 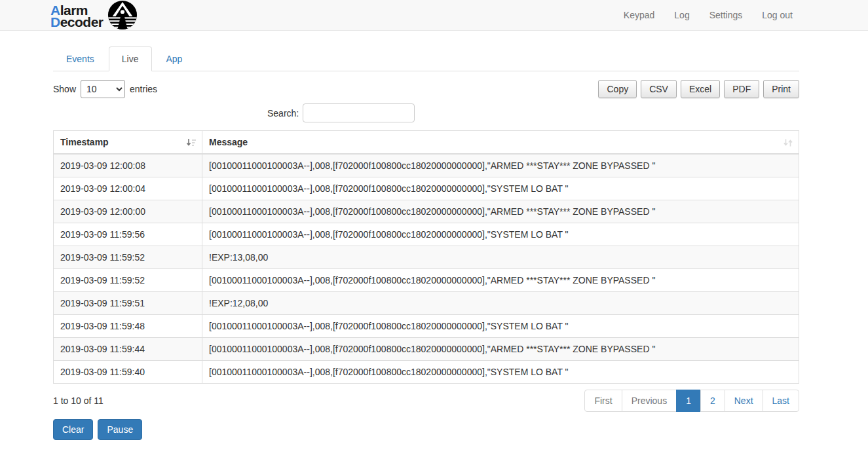 I want to click on search-input, so click(x=359, y=113).